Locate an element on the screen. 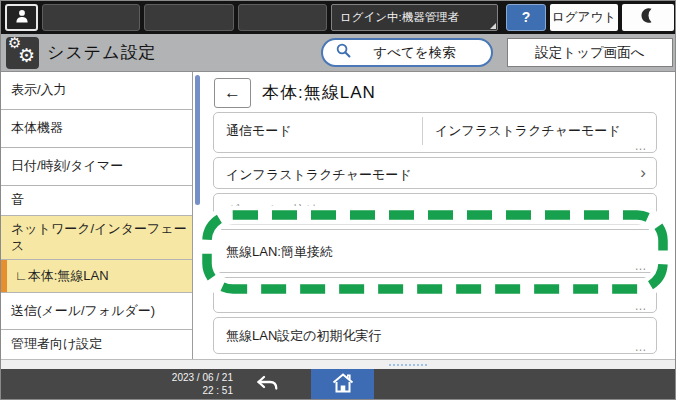  sidebar-item-sound: 音 is located at coordinates (96, 201).